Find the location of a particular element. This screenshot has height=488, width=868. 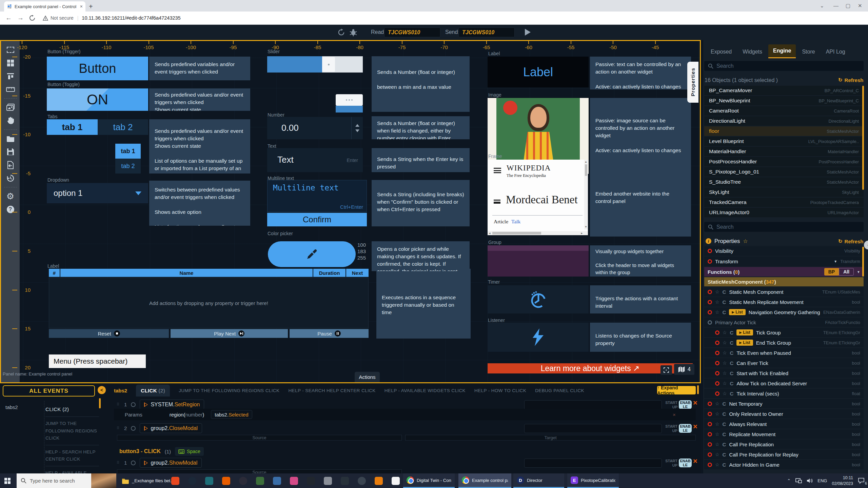

param-value-box: tabs2.Selected is located at coordinates (231, 414).